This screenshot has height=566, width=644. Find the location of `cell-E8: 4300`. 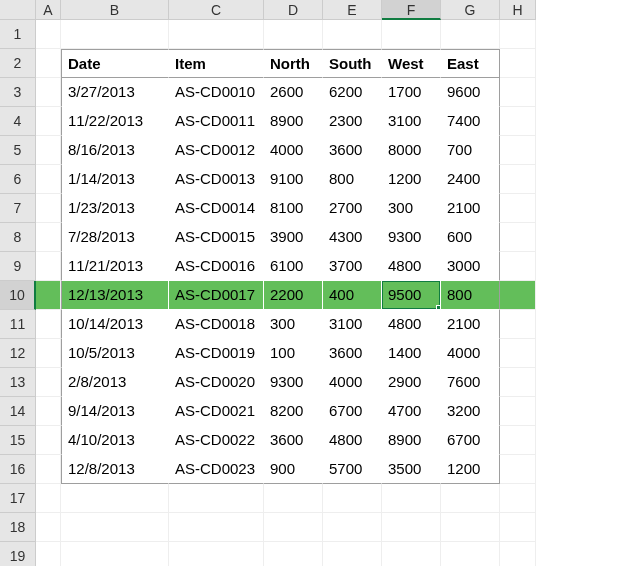

cell-E8: 4300 is located at coordinates (352, 238).